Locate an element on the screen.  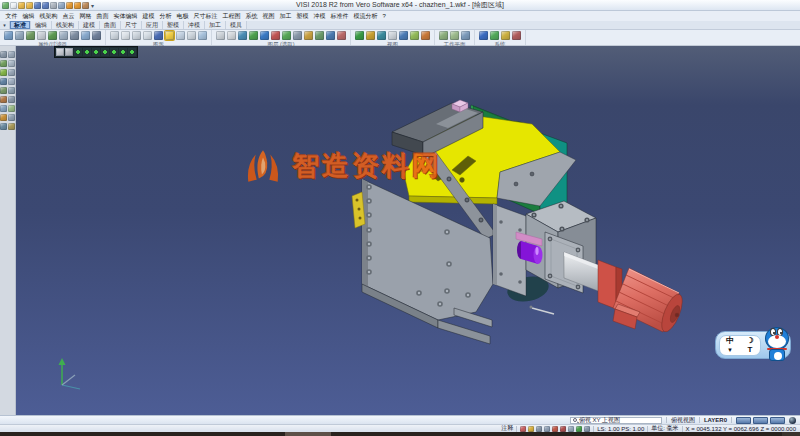
color-icon is located at coordinates (42, 36).